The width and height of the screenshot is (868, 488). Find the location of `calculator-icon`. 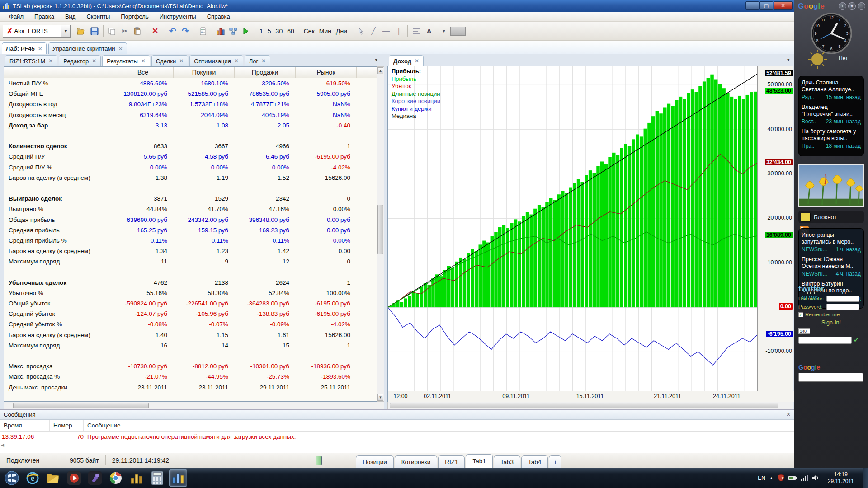

calculator-icon is located at coordinates (157, 478).